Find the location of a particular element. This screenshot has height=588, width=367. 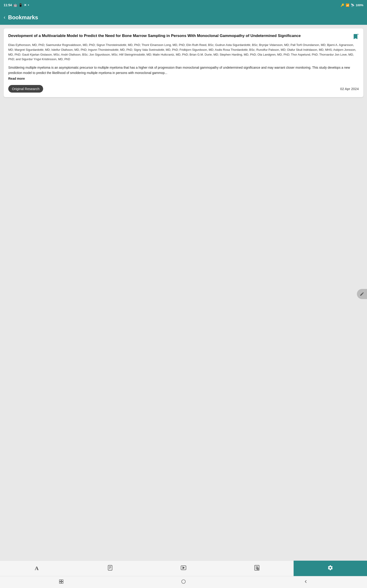

status-bar-left: 11:54 🤖 📱 ✕ • is located at coordinates (17, 5).